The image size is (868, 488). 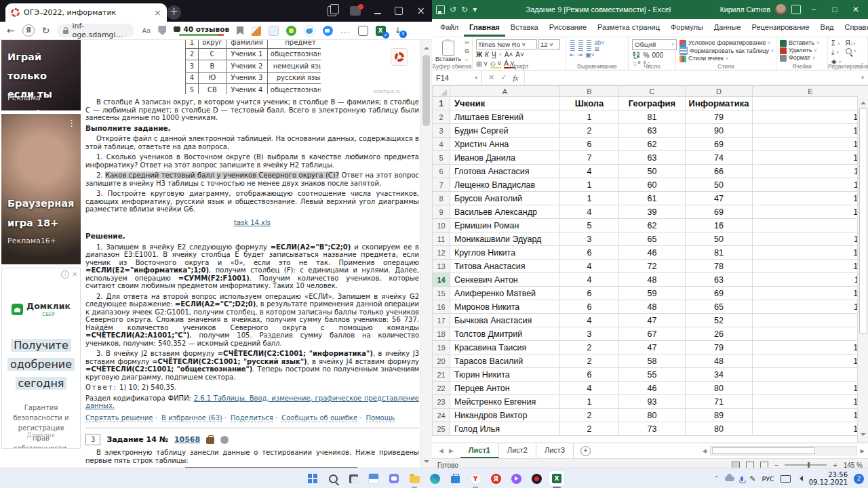 What do you see at coordinates (810, 321) in the screenshot?
I see `cell: 99` at bounding box center [810, 321].